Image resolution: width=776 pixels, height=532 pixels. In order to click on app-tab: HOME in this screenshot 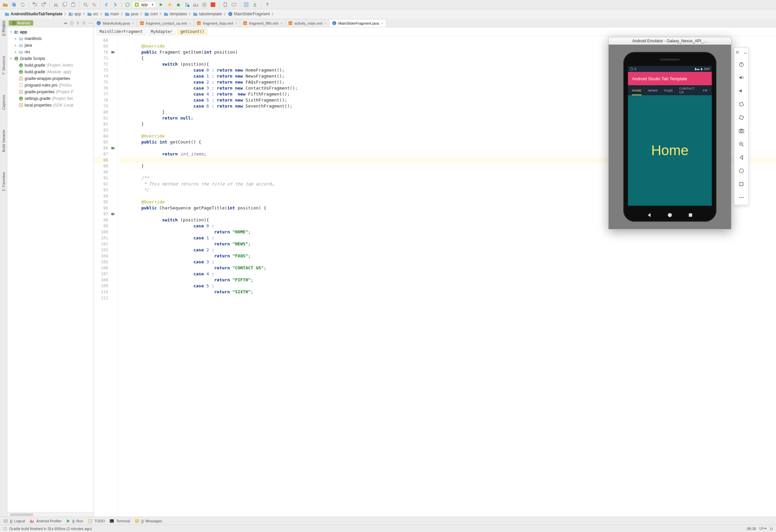, I will do `click(637, 90)`.